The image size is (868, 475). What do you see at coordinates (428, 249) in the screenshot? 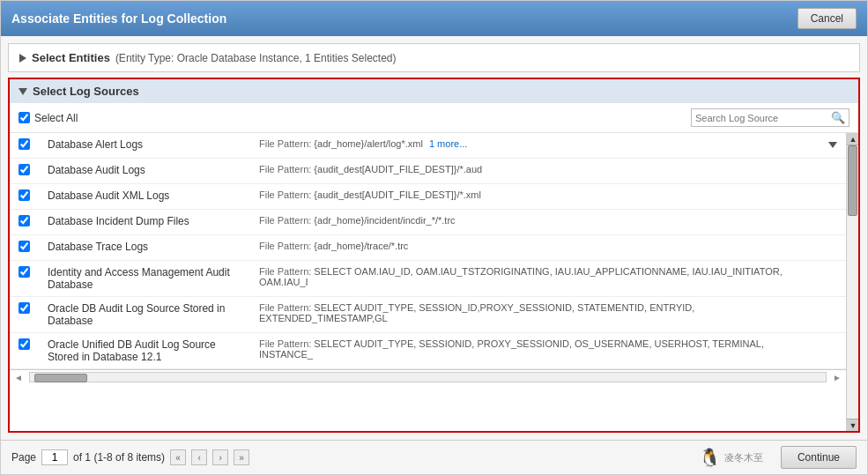
I see `table-row: Database Trace LogsFile Pattern: {adr_ho…` at bounding box center [428, 249].